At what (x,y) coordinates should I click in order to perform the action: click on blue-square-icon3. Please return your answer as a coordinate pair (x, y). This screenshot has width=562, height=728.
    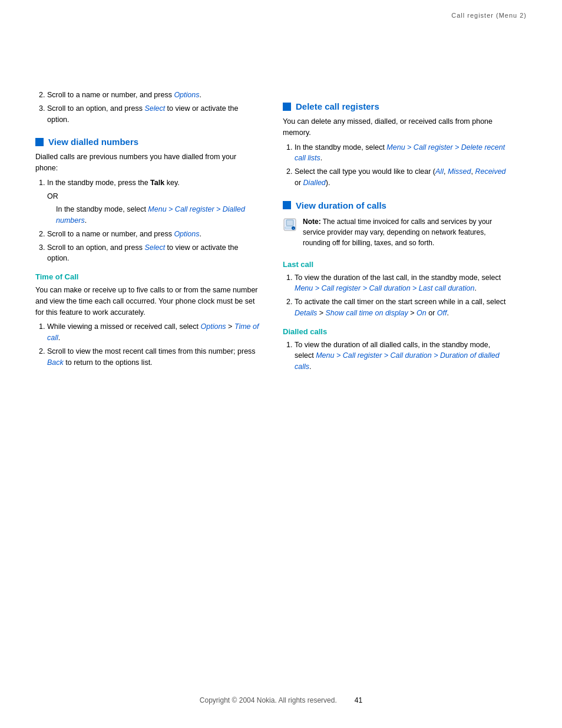
    Looking at the image, I should click on (287, 205).